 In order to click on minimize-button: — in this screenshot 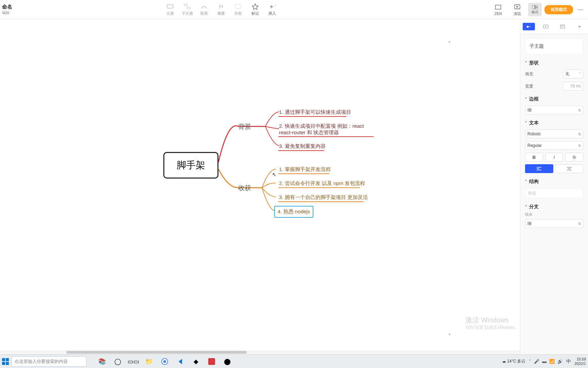, I will do `click(581, 10)`.